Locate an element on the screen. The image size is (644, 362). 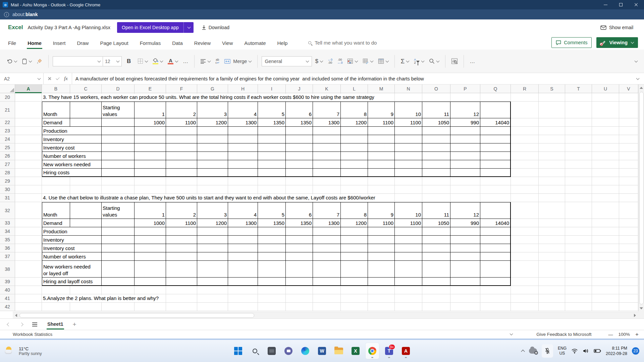
cell-A34 is located at coordinates (29, 231).